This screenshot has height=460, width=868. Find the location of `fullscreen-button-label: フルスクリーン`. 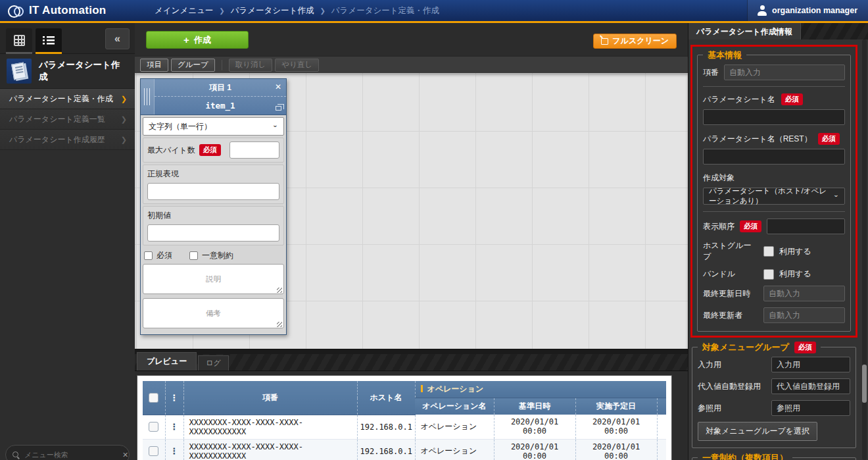

fullscreen-button-label: フルスクリーン is located at coordinates (640, 41).